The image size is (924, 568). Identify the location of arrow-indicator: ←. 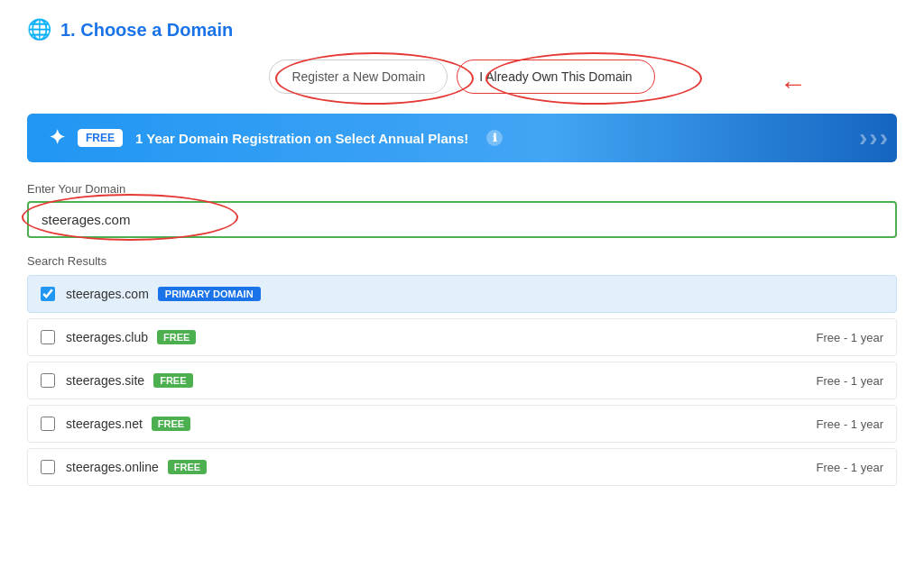
(793, 84).